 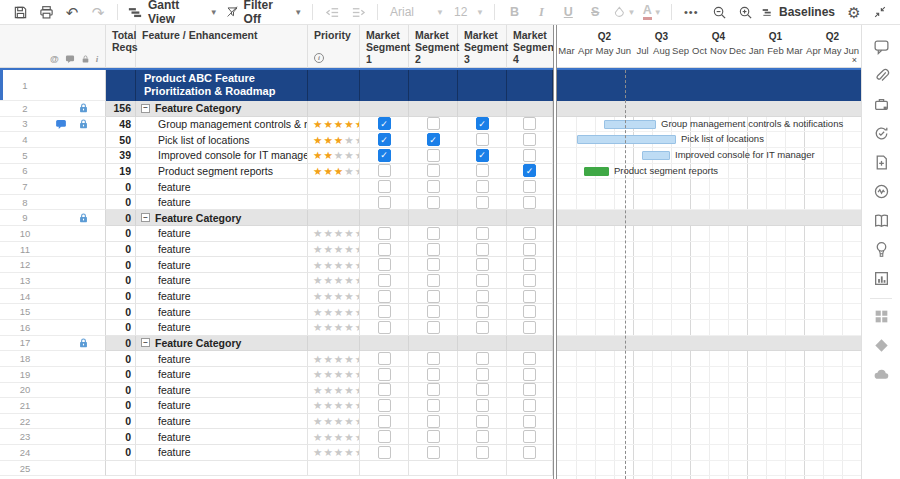 What do you see at coordinates (53, 250) in the screenshot?
I see `row-header-cell: 11` at bounding box center [53, 250].